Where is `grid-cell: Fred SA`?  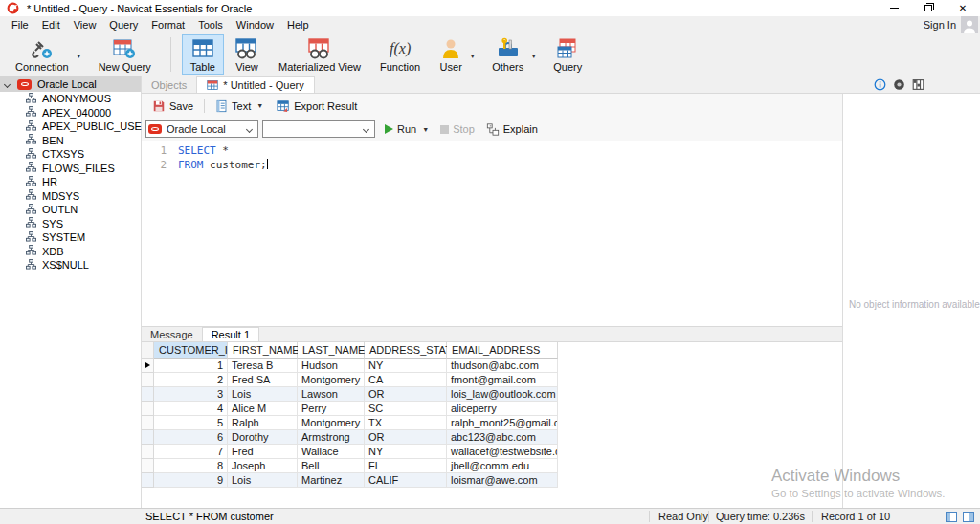 grid-cell: Fred SA is located at coordinates (262, 381).